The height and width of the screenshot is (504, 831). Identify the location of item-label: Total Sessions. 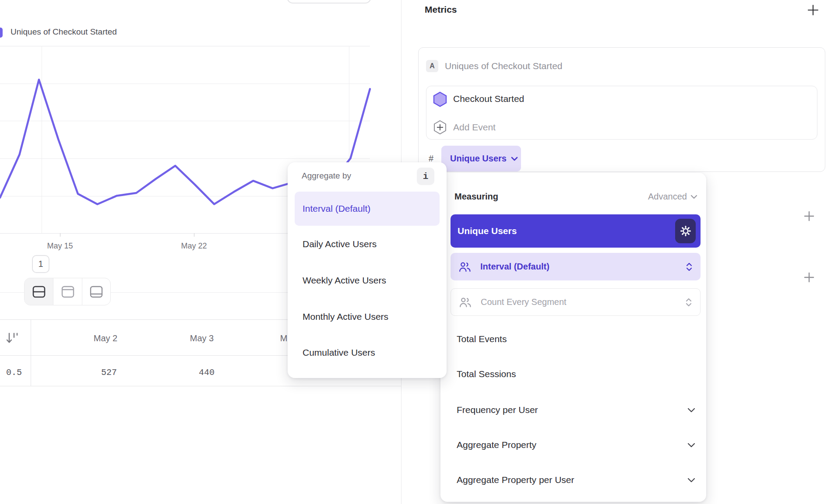
(486, 374).